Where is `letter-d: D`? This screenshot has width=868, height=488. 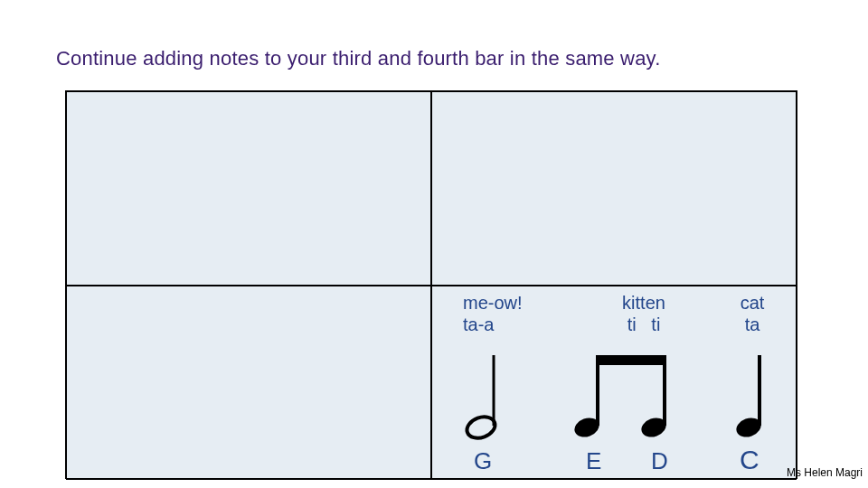 letter-d: D is located at coordinates (660, 461).